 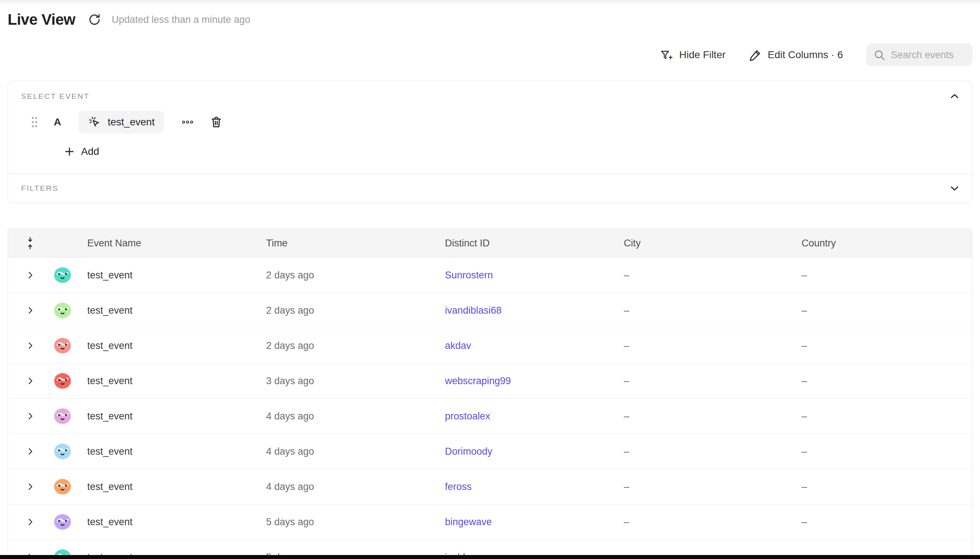 What do you see at coordinates (490, 243) in the screenshot?
I see `table-header: Event Name Time Distinct ID City Country` at bounding box center [490, 243].